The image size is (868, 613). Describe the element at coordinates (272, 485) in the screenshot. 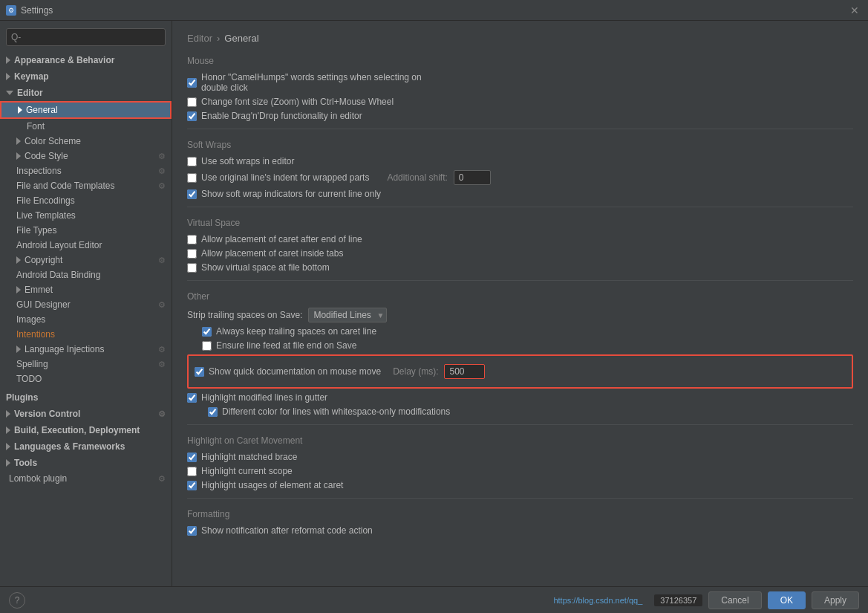

I see `option-label: Highlight usages of element at caret` at that location.